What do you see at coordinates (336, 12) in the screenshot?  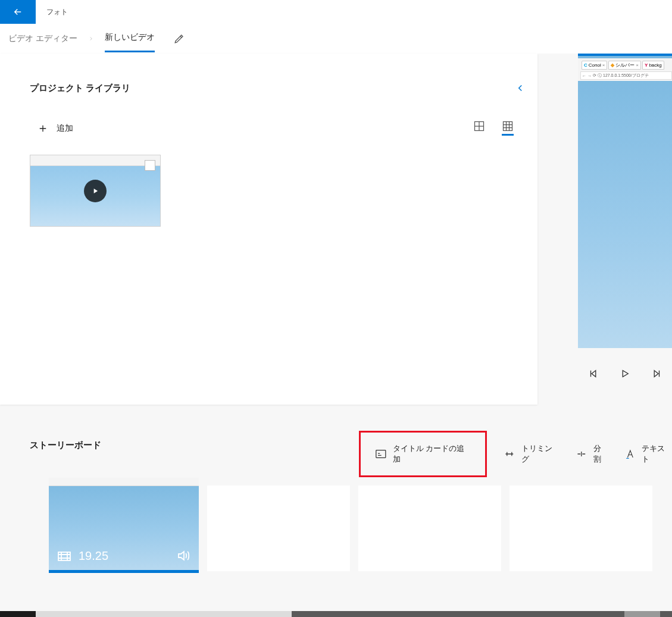 I see `titlebar: フォト` at bounding box center [336, 12].